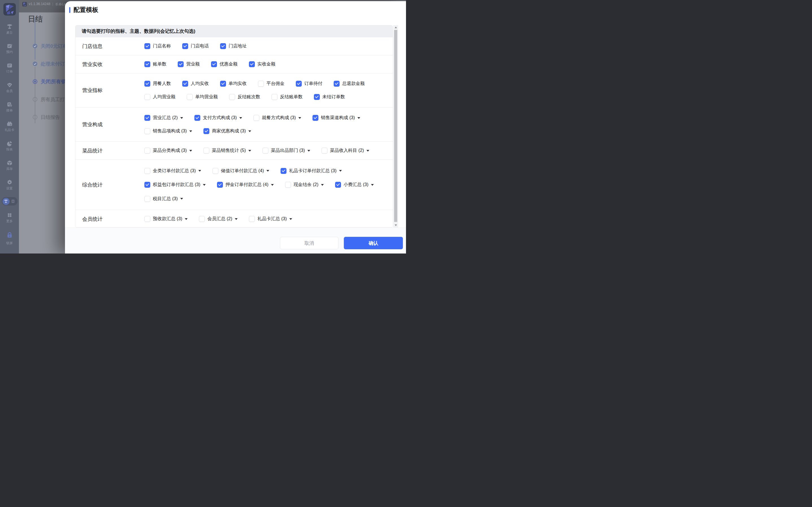 Image resolution: width=812 pixels, height=507 pixels. What do you see at coordinates (9, 107) in the screenshot?
I see `sidebar-item-accept: 接单` at bounding box center [9, 107].